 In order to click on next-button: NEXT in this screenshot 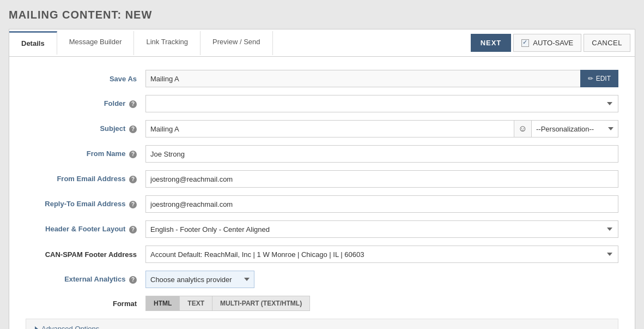, I will do `click(491, 43)`.